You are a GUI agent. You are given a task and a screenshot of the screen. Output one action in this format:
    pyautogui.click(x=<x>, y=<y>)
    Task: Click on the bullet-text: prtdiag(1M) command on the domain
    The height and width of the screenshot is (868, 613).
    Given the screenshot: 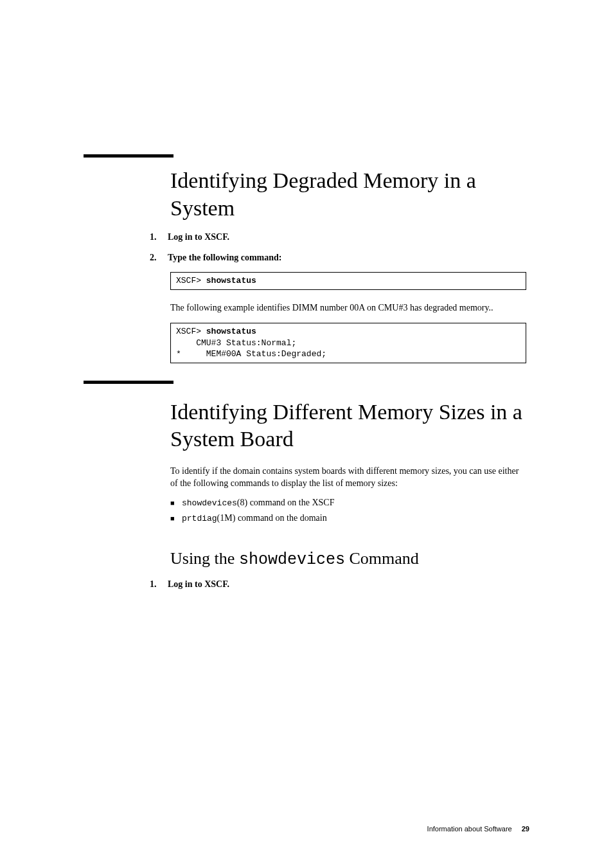 What is the action you would take?
    pyautogui.click(x=254, y=518)
    